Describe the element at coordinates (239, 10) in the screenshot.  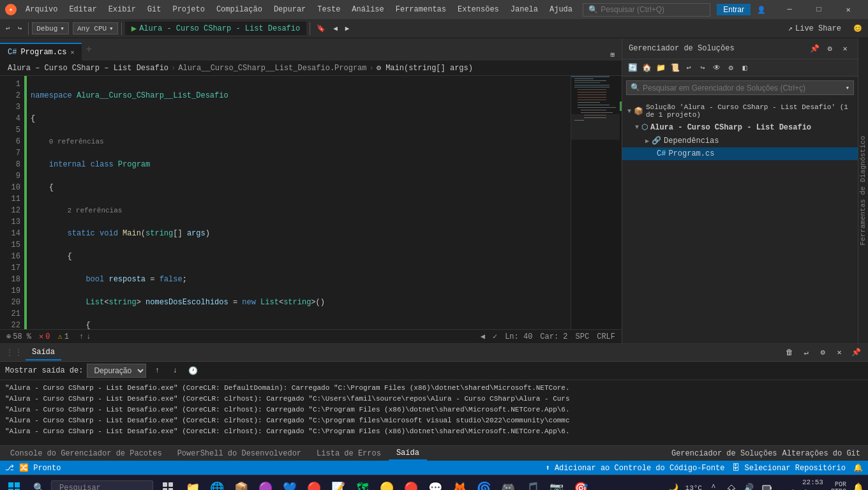
I see `menu-compilacao: Compilação` at that location.